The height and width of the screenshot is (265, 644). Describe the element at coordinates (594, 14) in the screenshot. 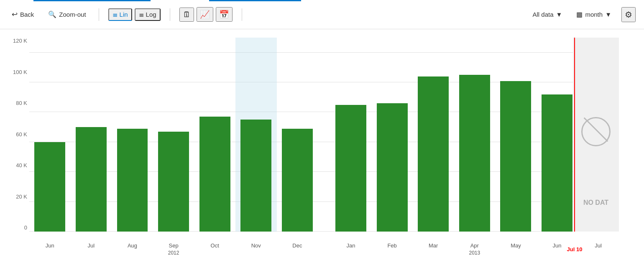

I see `month-label: month` at that location.